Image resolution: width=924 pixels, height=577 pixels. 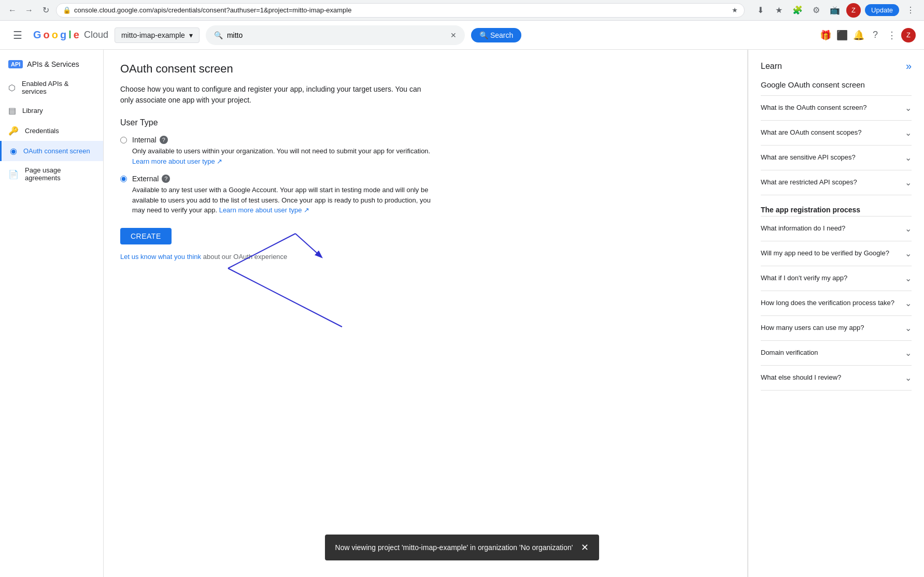 What do you see at coordinates (18, 35) in the screenshot?
I see `hamburger-menu-button: ☰` at bounding box center [18, 35].